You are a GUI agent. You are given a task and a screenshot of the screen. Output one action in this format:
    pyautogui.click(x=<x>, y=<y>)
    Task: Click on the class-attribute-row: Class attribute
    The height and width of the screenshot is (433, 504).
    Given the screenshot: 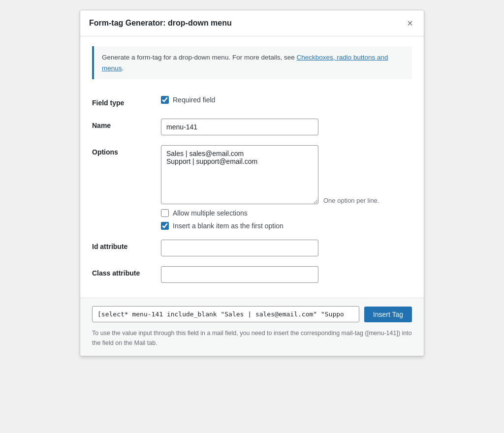 What is the action you would take?
    pyautogui.click(x=252, y=275)
    